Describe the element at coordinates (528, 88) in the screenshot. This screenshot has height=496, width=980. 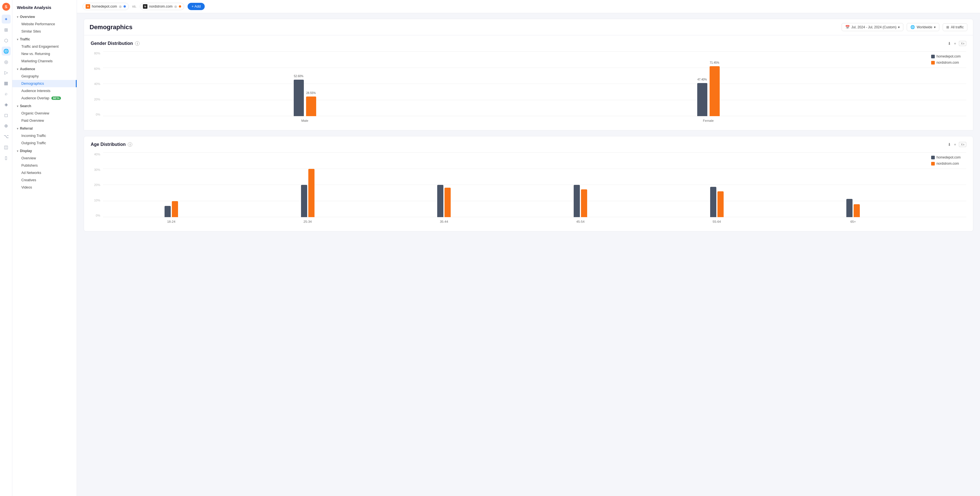
I see `gender-bar-chart: 0% 20% 40% 60% 80%` at that location.